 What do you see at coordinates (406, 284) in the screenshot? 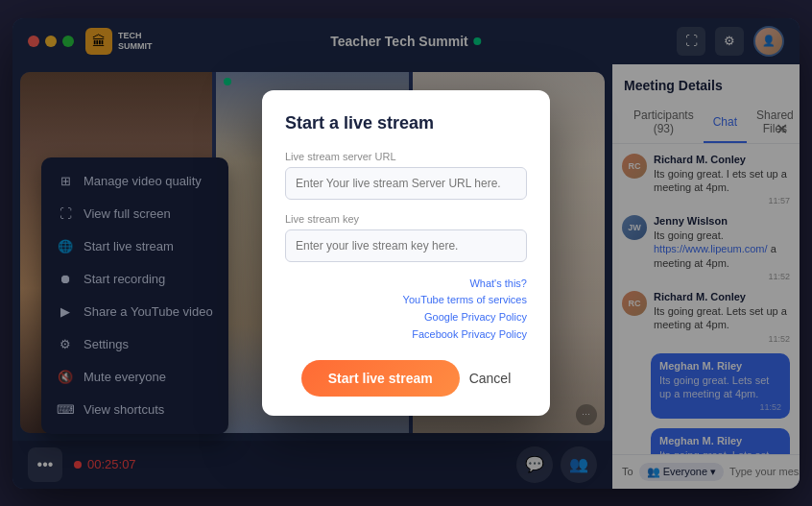
I see `whats-this-link: What's this?` at bounding box center [406, 284].